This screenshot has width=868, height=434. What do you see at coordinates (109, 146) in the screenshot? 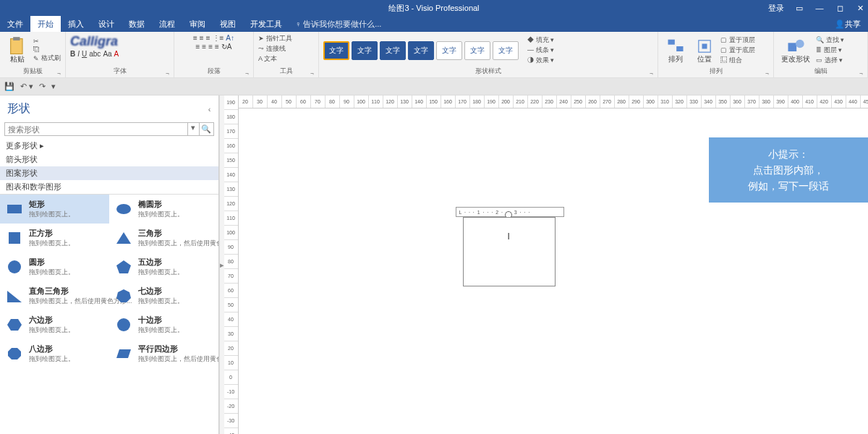
I see `stencil-link: 更多形状 ▸` at bounding box center [109, 146].